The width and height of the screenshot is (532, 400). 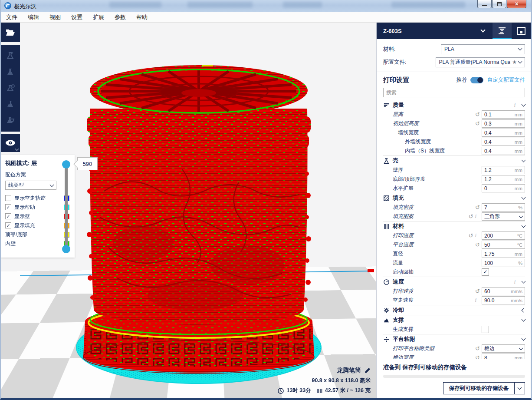 I want to click on setting-input: 50°C, so click(x=503, y=245).